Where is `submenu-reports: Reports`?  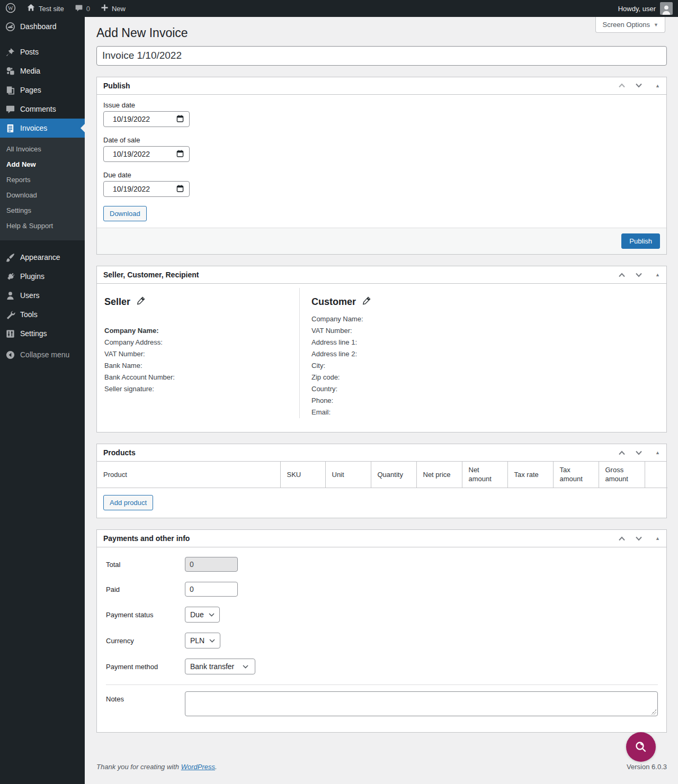 submenu-reports: Reports is located at coordinates (42, 180).